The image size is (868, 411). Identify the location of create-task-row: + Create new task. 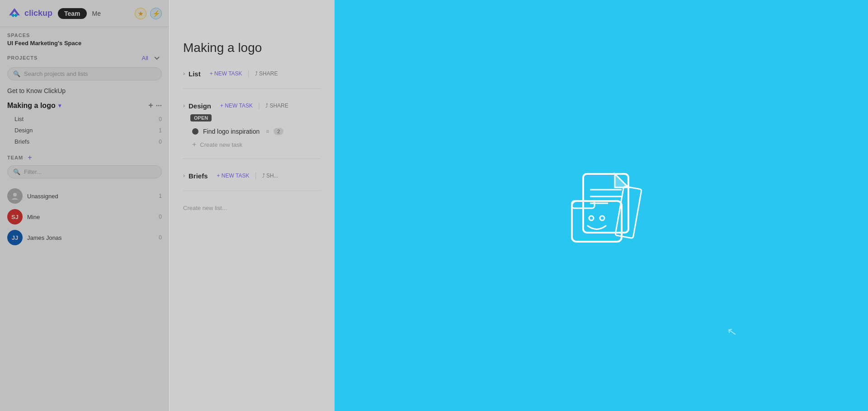
(252, 145).